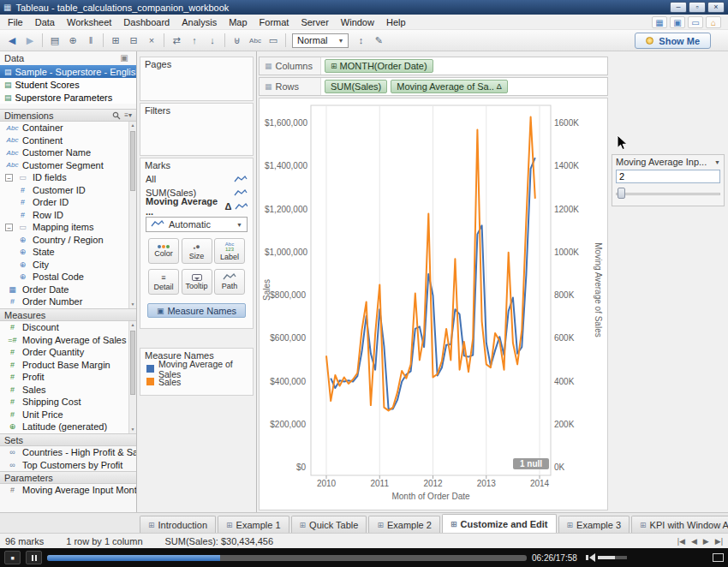  Describe the element at coordinates (673, 41) in the screenshot. I see `show-me-button: Show Me` at that location.